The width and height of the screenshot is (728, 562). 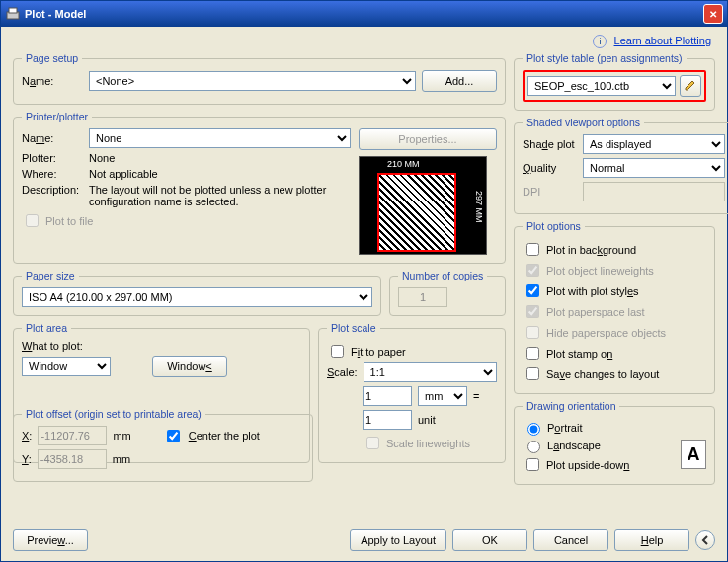 I want to click on where-label: Where:, so click(x=52, y=174).